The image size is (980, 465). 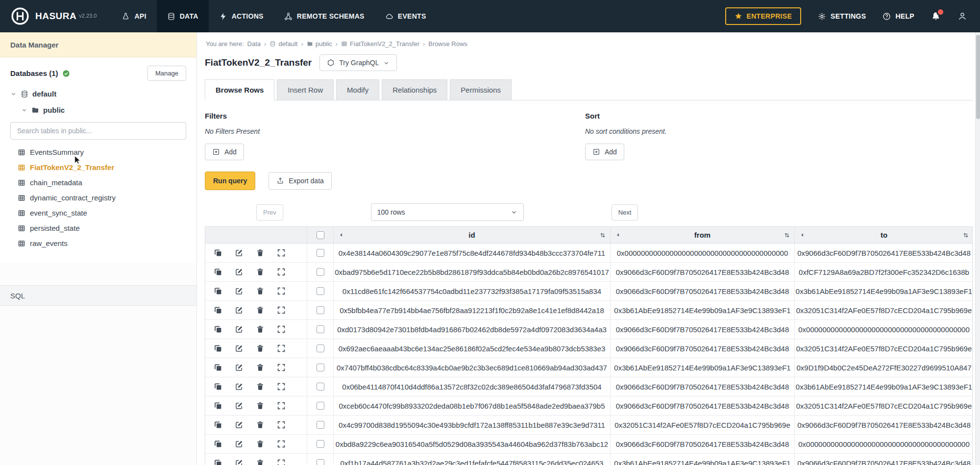 What do you see at coordinates (98, 213) in the screenshot?
I see `sidebar-table-event-sync-state: event_sync_state` at bounding box center [98, 213].